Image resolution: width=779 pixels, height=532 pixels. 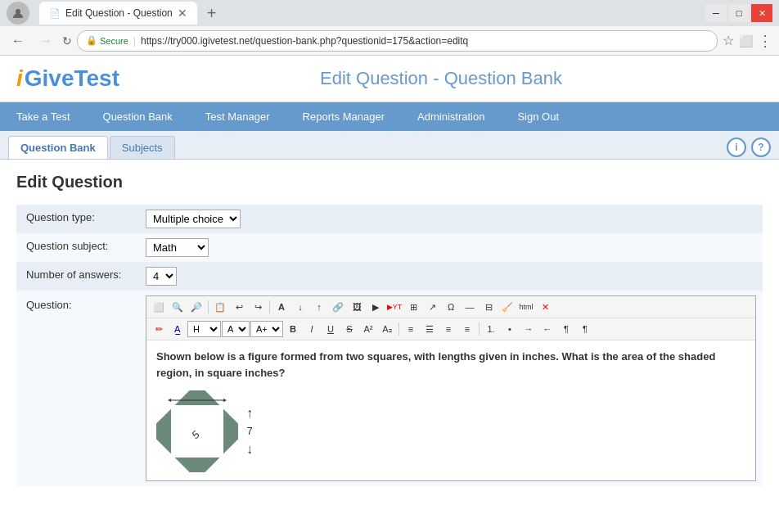 I want to click on tb-size-dropdown: A+, so click(x=267, y=329).